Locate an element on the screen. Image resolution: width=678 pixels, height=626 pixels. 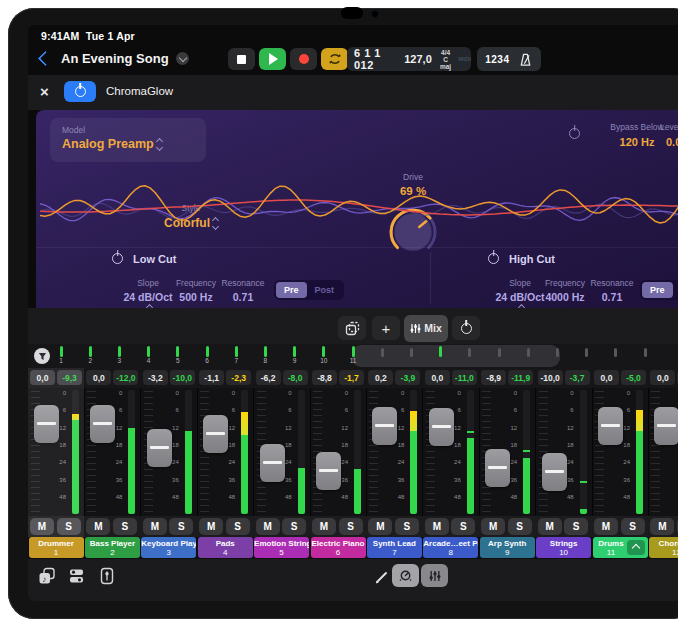
mix-toggle-button: Mix is located at coordinates (426, 328).